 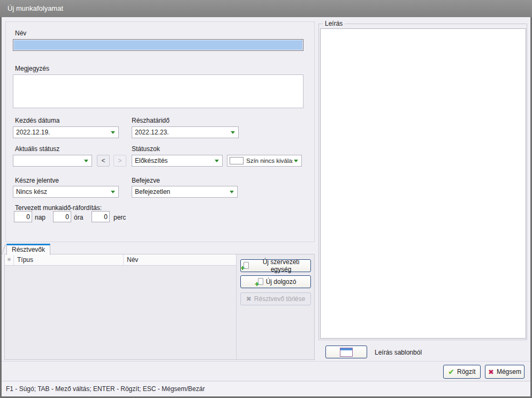 I want to click on start-date-select: 2022.12.19., so click(x=66, y=132).